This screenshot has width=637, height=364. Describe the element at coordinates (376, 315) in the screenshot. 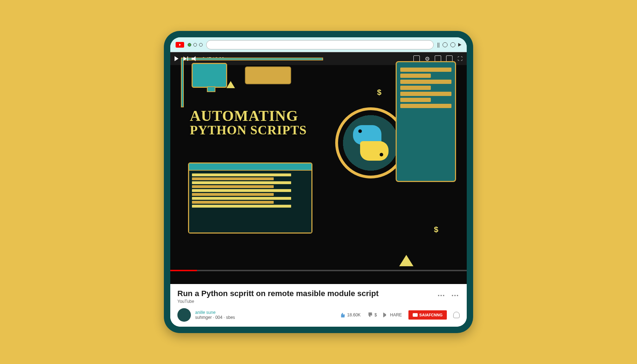

I see `dislike-label: $` at that location.